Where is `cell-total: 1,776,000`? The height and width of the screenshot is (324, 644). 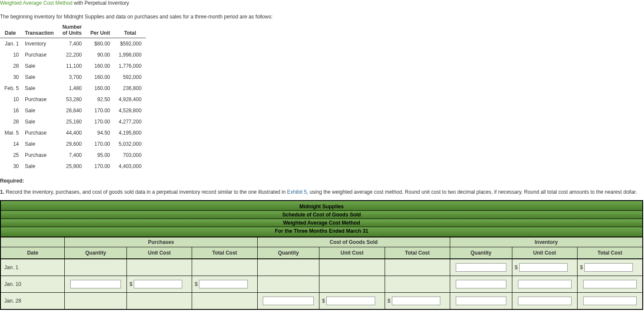
cell-total: 1,776,000 is located at coordinates (130, 66).